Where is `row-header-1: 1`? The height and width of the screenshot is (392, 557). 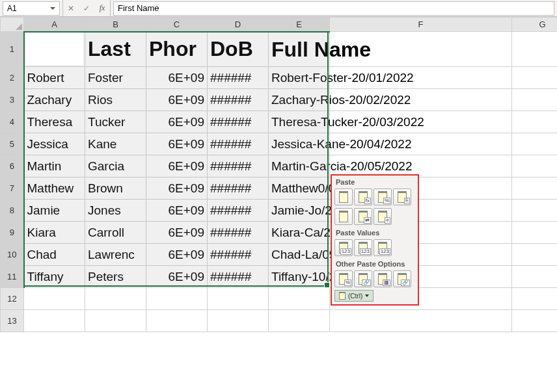 row-header-1: 1 is located at coordinates (12, 49).